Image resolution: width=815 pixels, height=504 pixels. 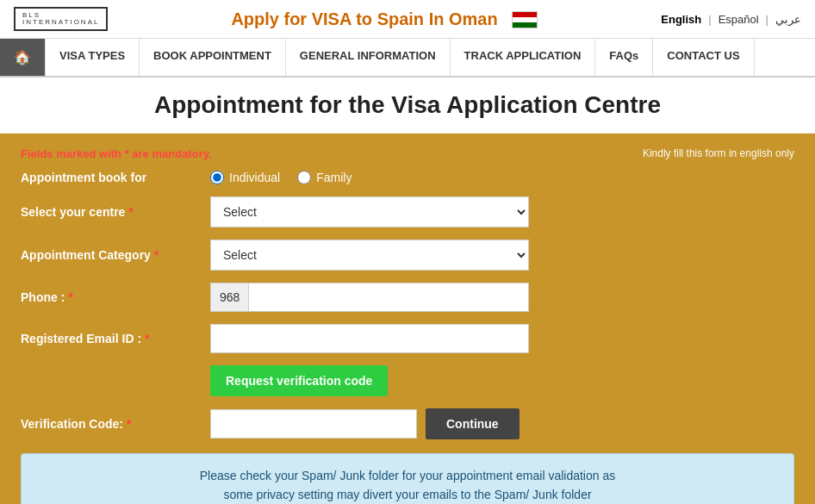 What do you see at coordinates (408, 59) in the screenshot?
I see `nav-bar: 🏠 VISA TYPES BOOK APPOINTMENT GENERAL IN…` at bounding box center [408, 59].